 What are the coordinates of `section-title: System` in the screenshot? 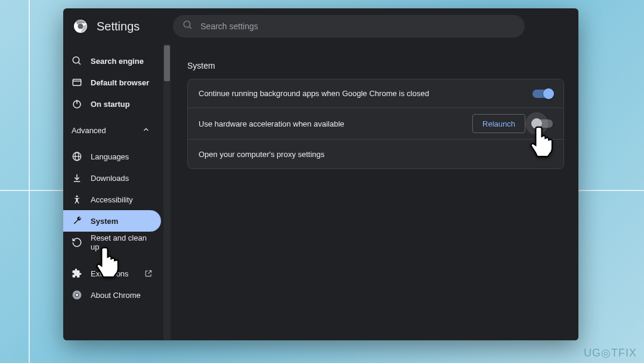 It's located at (376, 66).